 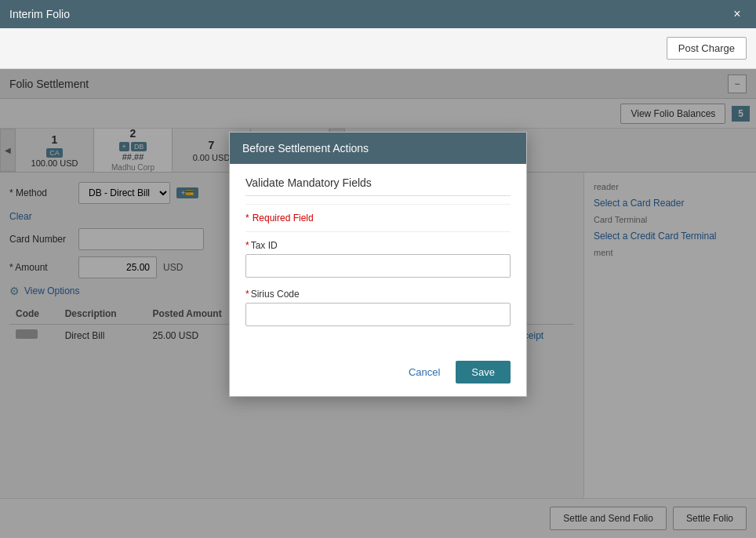 I want to click on required-field-text: Required Field, so click(x=283, y=218).